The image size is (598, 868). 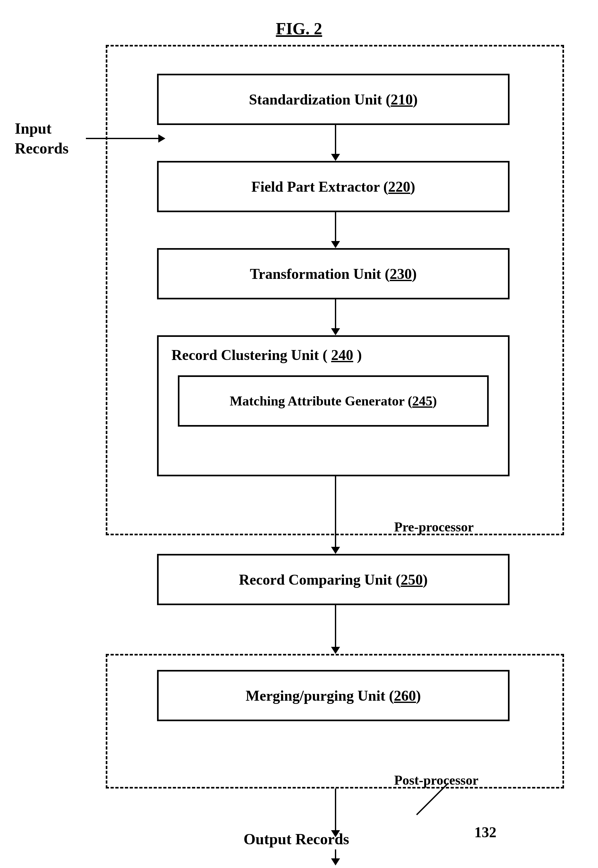 What do you see at coordinates (333, 406) in the screenshot?
I see `record-clustering-unit-box: Record Clustering Unit ( 240 ) Matching …` at bounding box center [333, 406].